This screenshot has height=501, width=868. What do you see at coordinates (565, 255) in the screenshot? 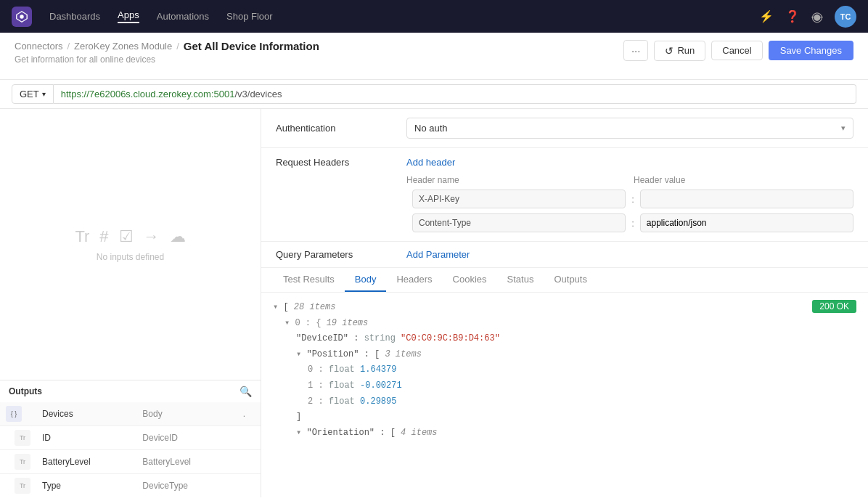
I see `query-params-section: Query Parameters Add Parameter` at bounding box center [565, 255].